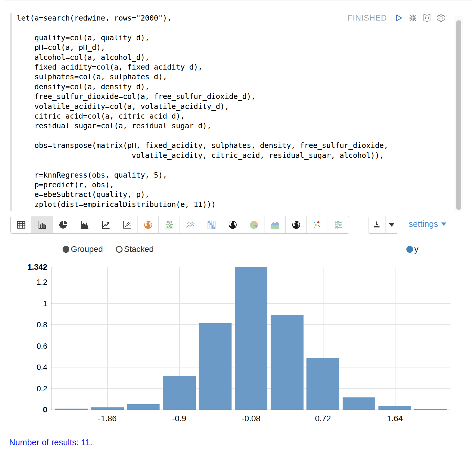 The width and height of the screenshot is (476, 462). I want to click on scatter-multicolor-icon, so click(317, 225).